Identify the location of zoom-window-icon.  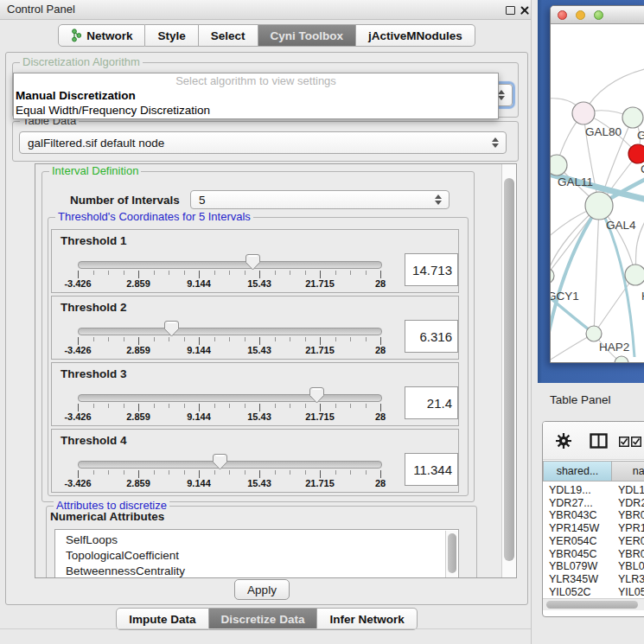
(598, 16).